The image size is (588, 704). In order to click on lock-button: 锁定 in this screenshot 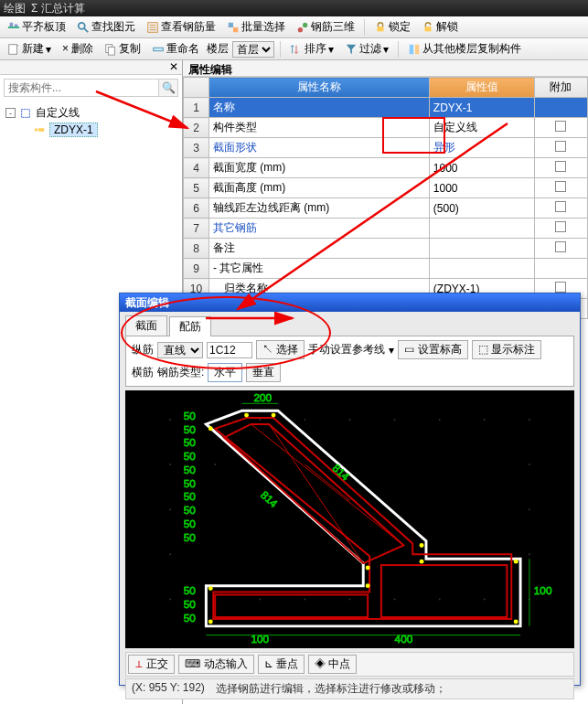, I will do `click(392, 27)`.